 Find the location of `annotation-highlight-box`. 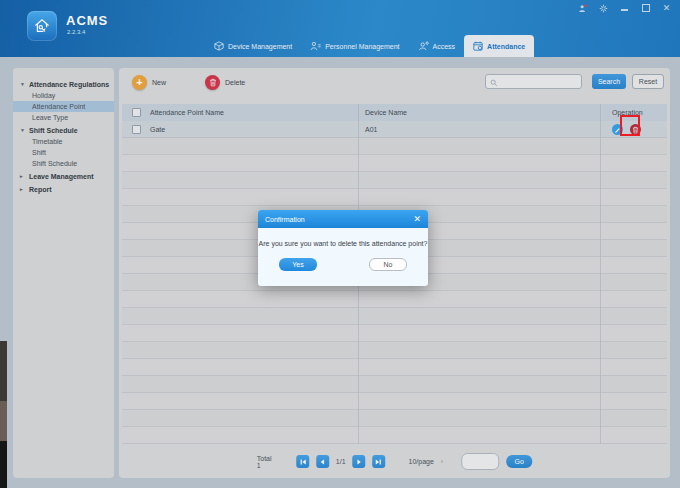

annotation-highlight-box is located at coordinates (630, 126).